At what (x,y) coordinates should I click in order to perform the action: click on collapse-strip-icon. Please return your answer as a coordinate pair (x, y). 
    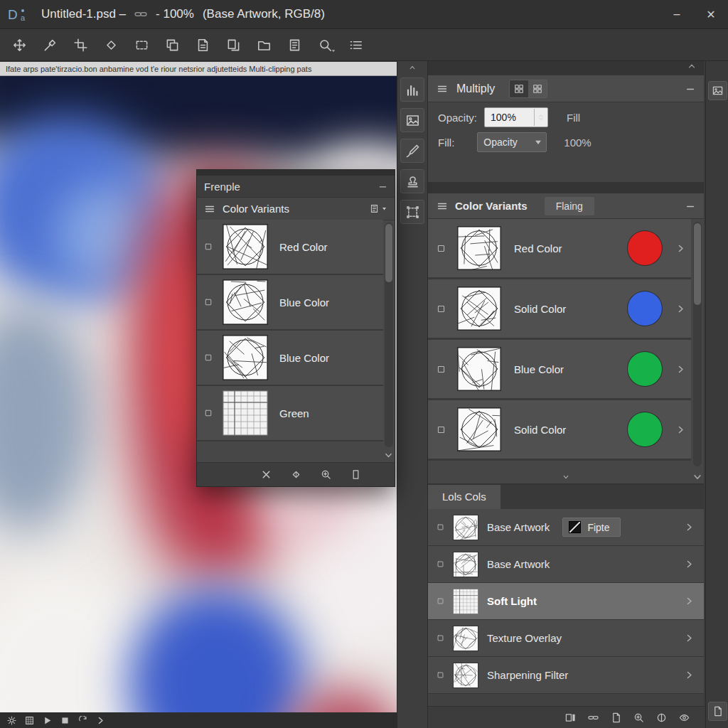
    Looking at the image, I should click on (412, 68).